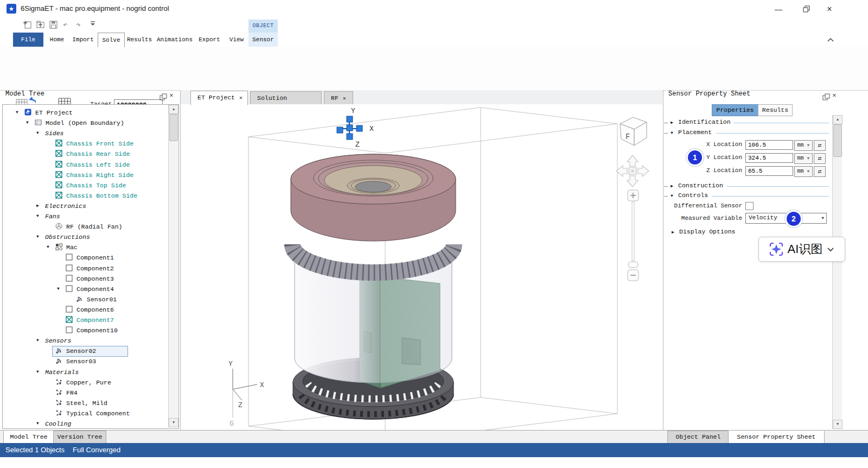 The width and height of the screenshot is (868, 468). What do you see at coordinates (163, 97) in the screenshot?
I see `model-tree-float-icon` at bounding box center [163, 97].